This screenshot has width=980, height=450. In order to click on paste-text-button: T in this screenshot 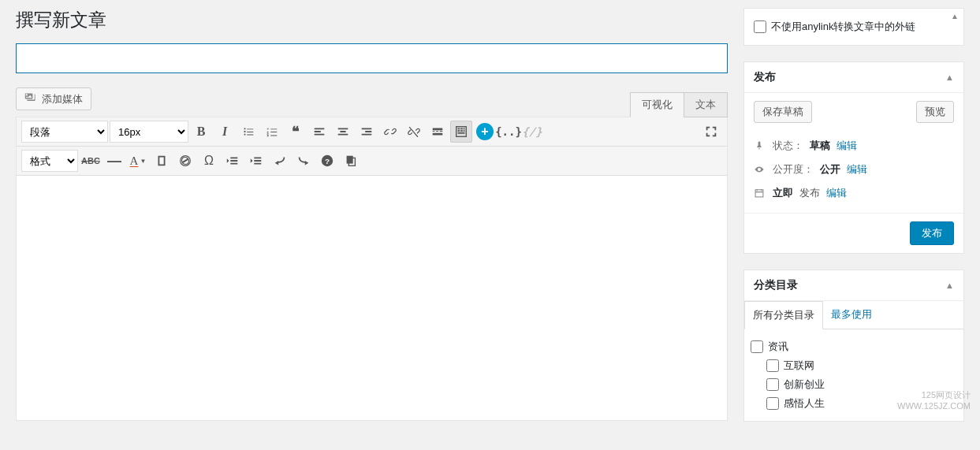, I will do `click(162, 161)`.